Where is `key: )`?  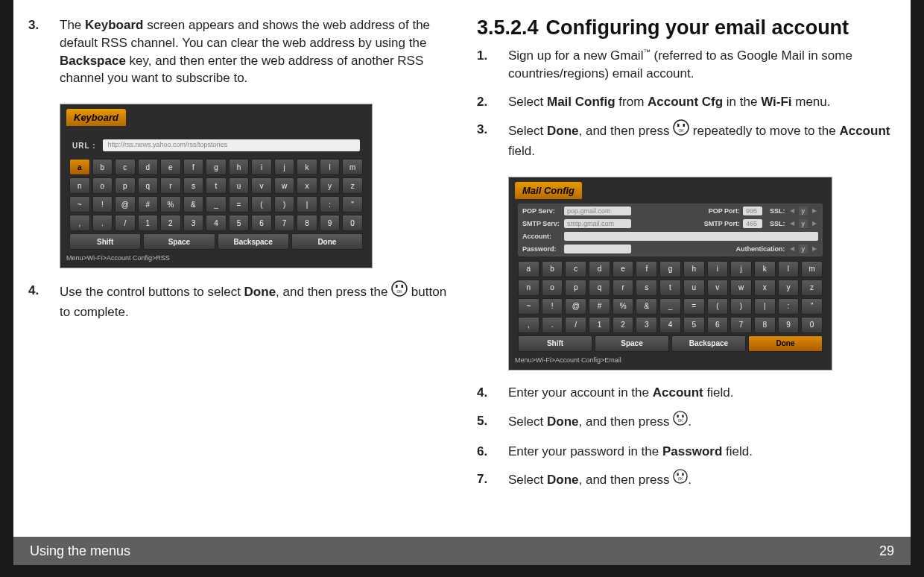
key: ) is located at coordinates (285, 204).